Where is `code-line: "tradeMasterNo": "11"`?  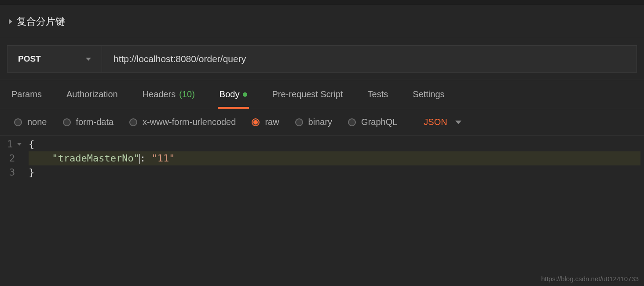
code-line: "tradeMasterNo": "11" is located at coordinates (334, 158).